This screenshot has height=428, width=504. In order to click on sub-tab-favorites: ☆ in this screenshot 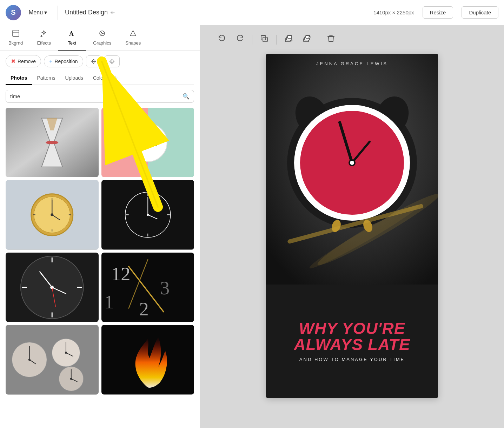, I will do `click(115, 79)`.